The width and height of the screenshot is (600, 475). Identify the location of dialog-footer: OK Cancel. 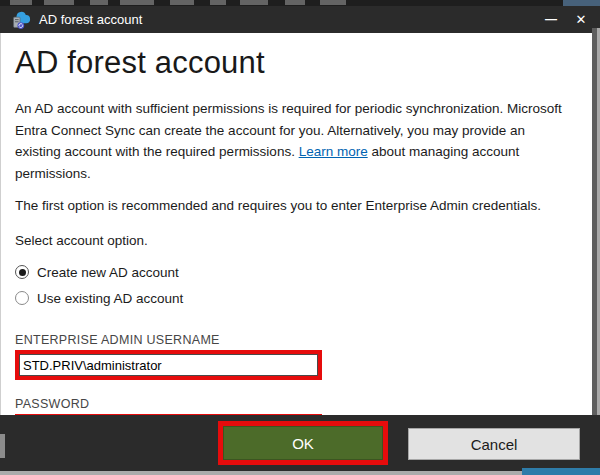
(300, 443).